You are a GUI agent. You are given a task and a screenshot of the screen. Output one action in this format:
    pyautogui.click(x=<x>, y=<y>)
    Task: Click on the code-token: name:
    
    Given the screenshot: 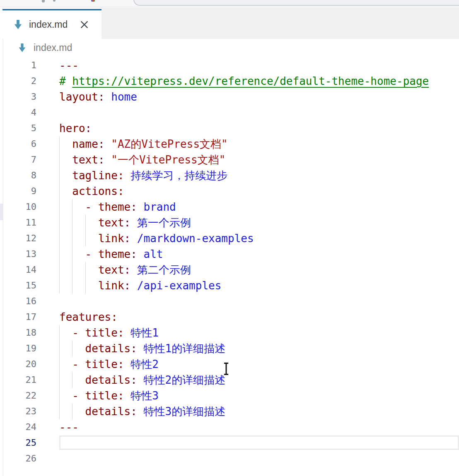 What is the action you would take?
    pyautogui.click(x=85, y=144)
    